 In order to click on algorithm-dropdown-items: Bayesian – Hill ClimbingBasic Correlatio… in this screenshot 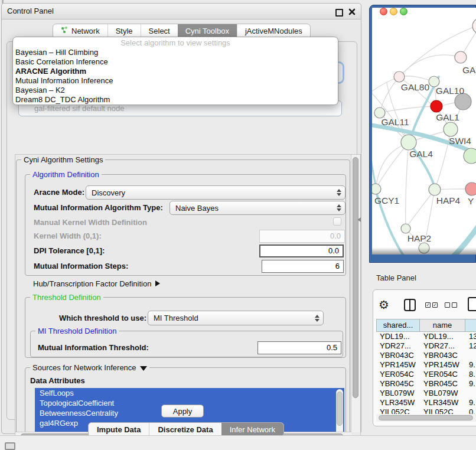, I will do `click(175, 76)`.